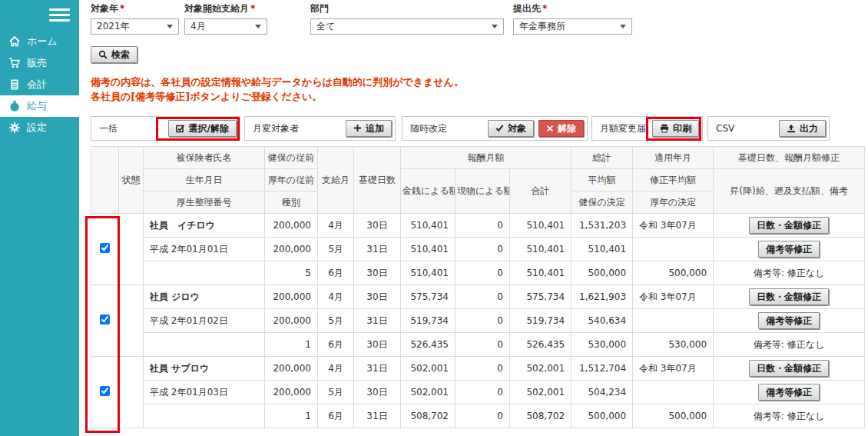  Describe the element at coordinates (204, 249) in the screenshot. I see `employee-birth: 平成 2年01月01日` at that location.